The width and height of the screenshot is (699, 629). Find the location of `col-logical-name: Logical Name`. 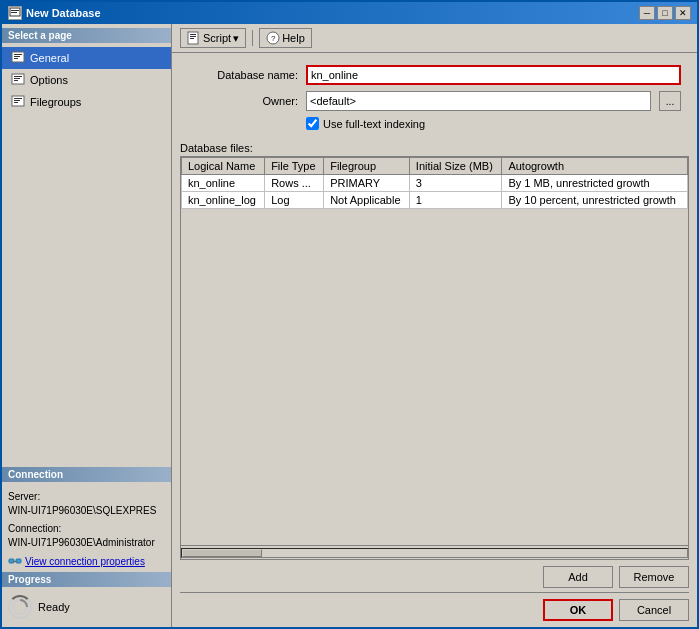

col-logical-name: Logical Name is located at coordinates (224, 166).